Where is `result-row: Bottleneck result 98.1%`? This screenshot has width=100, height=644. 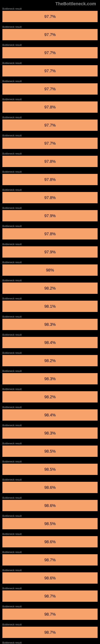
result-row: Bottleneck result 98.1% is located at coordinates (50, 304).